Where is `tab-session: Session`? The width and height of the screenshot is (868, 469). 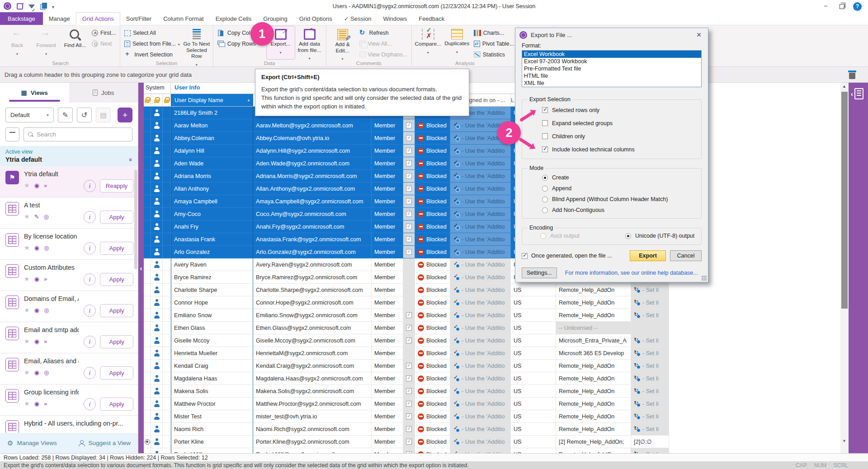
tab-session: Session is located at coordinates (358, 19).